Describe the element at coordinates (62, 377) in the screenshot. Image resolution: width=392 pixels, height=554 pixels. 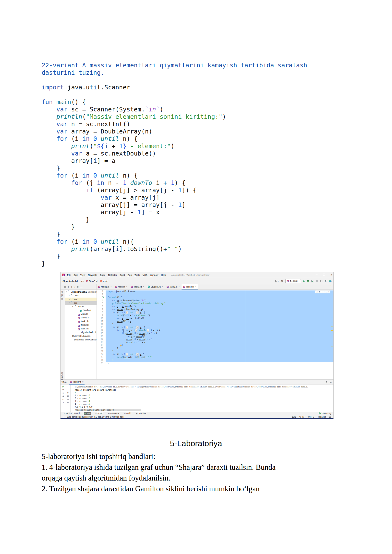
I see `tool-button-structure: ≡Structure` at that location.